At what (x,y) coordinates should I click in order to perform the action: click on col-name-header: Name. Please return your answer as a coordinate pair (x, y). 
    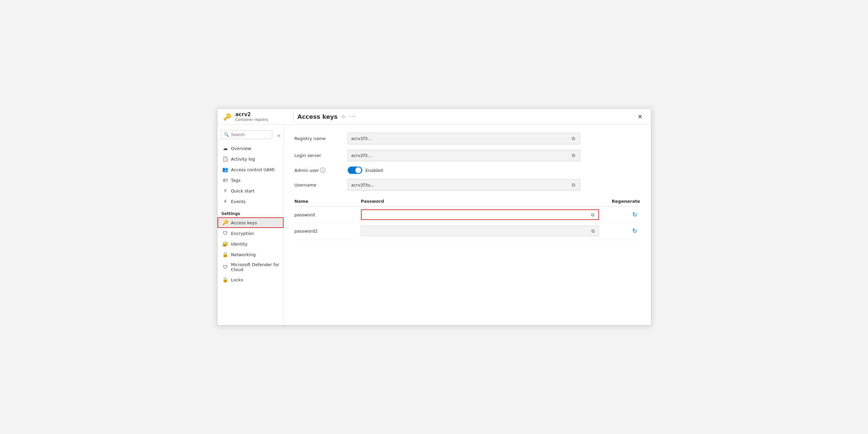
    Looking at the image, I should click on (328, 201).